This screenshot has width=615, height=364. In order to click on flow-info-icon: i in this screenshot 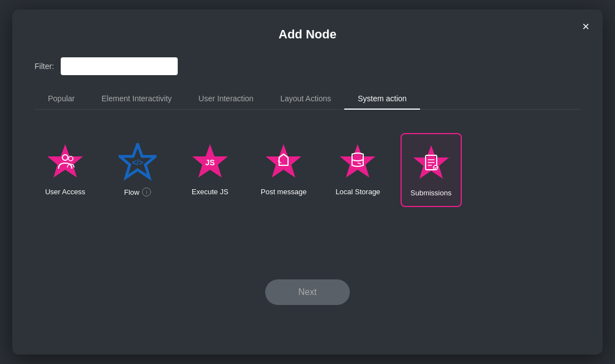, I will do `click(147, 192)`.